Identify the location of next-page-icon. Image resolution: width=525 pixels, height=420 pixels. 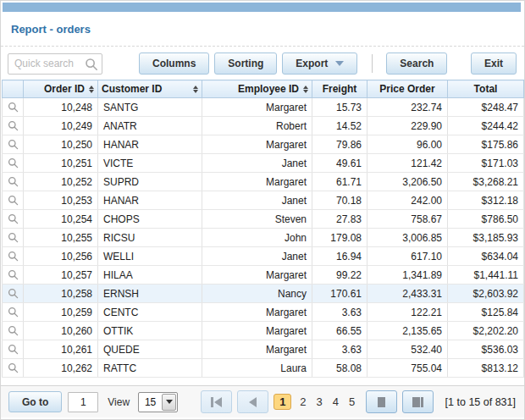
(381, 402).